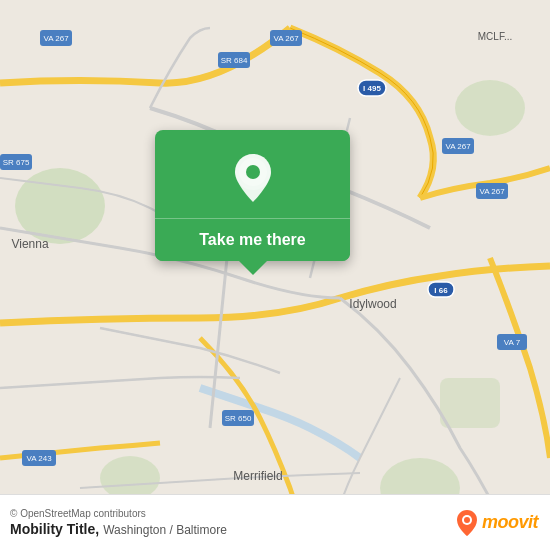 Image resolution: width=550 pixels, height=550 pixels. I want to click on location-pin-icon, so click(253, 178).